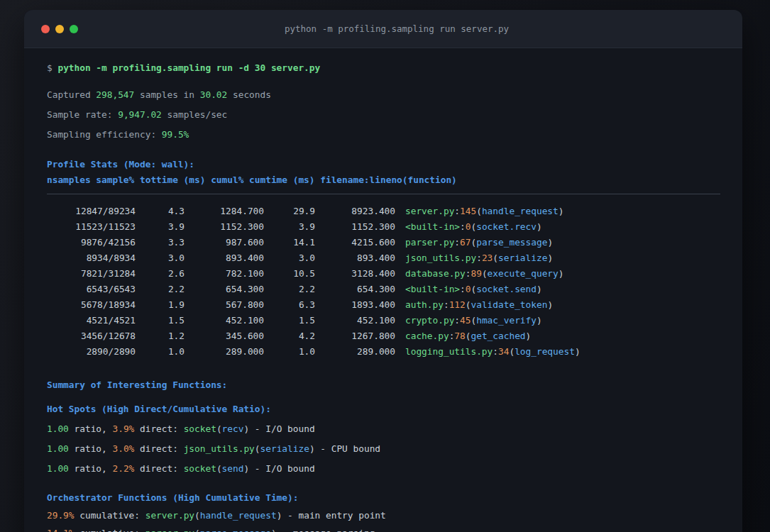 This screenshot has height=532, width=770. I want to click on cumul-pct-value: 1.0, so click(290, 352).